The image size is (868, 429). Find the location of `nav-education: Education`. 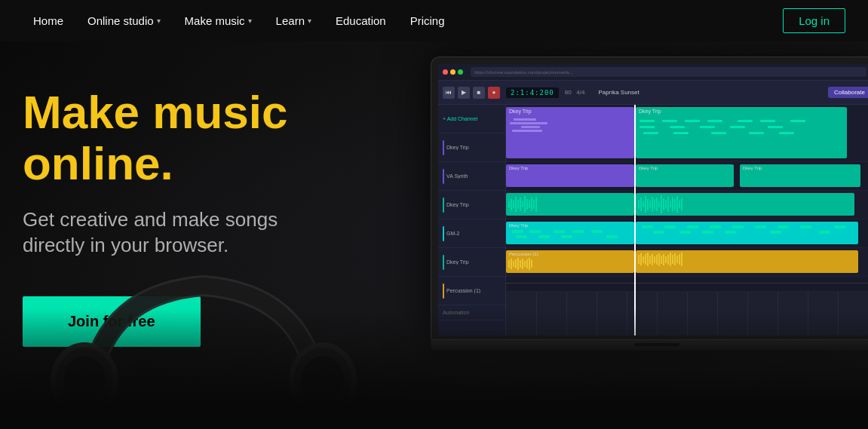

nav-education: Education is located at coordinates (360, 21).